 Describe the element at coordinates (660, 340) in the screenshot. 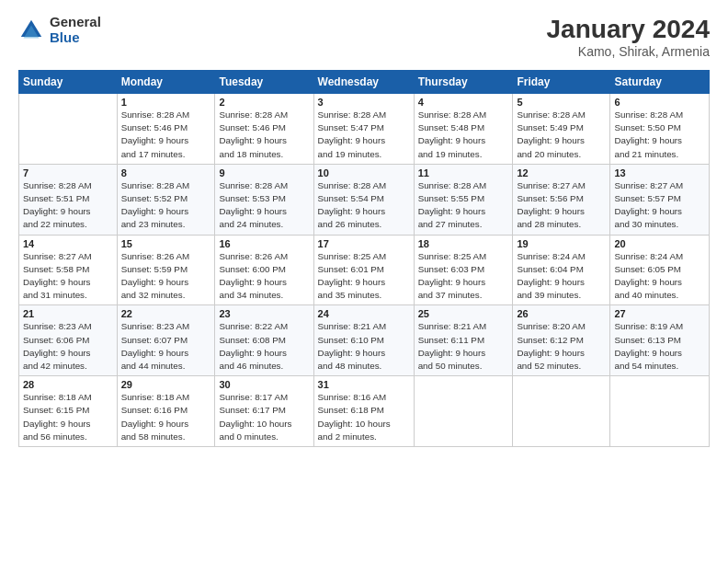

I see `table-row: 27Sunrise: 8:19 AMSunset: 6:13 PMDayligh…` at that location.